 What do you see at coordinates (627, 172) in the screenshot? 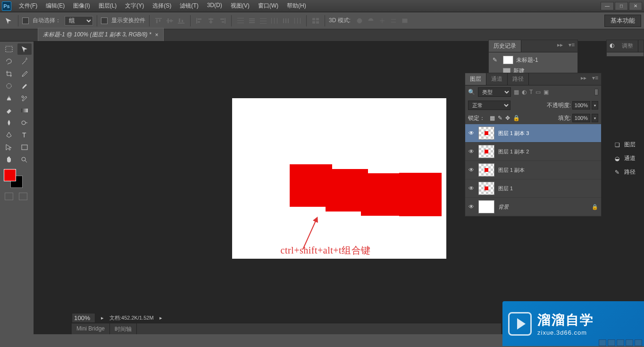
I see `dock-paths: ✎ 路径` at bounding box center [627, 172].